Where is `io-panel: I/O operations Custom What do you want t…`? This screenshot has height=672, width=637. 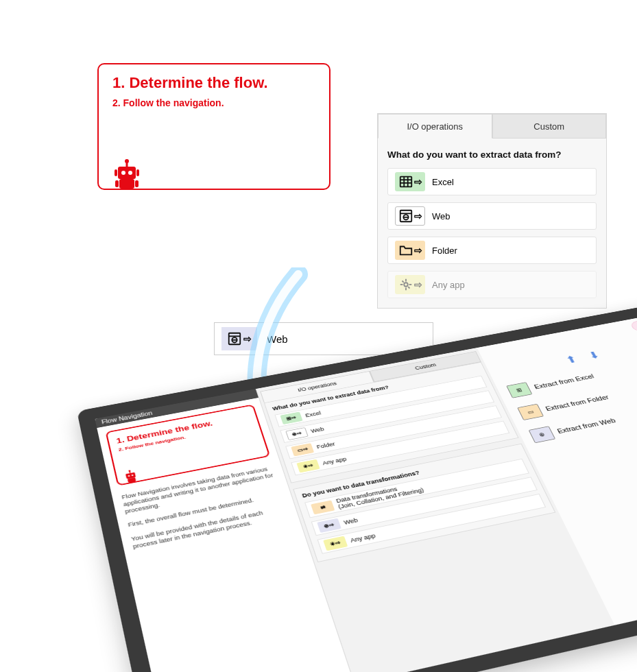
io-panel: I/O operations Custom What do you want t… is located at coordinates (492, 211).